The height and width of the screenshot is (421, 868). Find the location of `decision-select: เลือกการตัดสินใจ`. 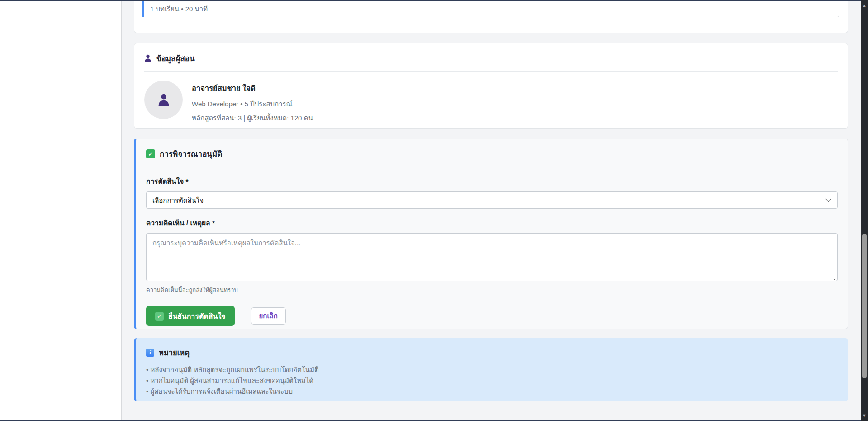

decision-select: เลือกการตัดสินใจ is located at coordinates (492, 200).